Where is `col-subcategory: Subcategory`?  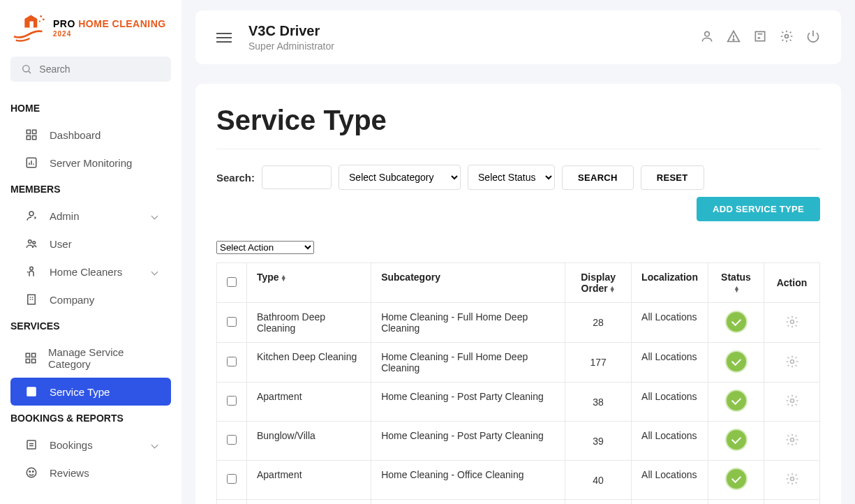 col-subcategory: Subcategory is located at coordinates (468, 283).